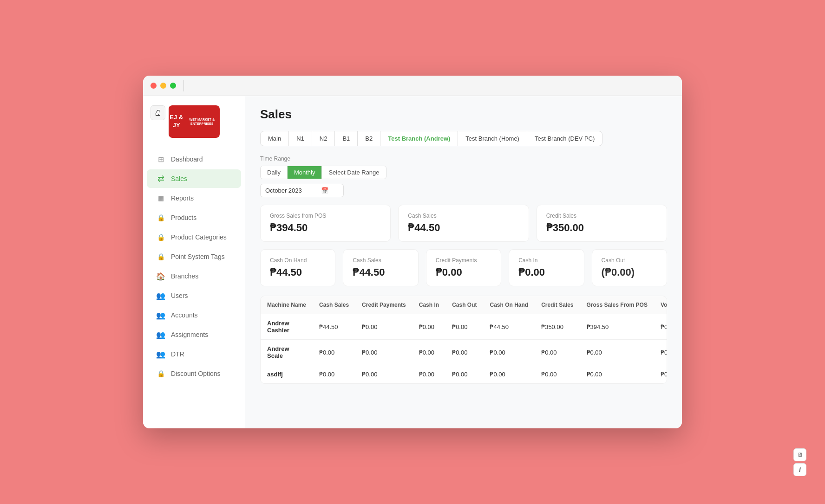 This screenshot has width=825, height=504. I want to click on stat-credit-sales: Credit Sales ₱350.00, so click(602, 223).